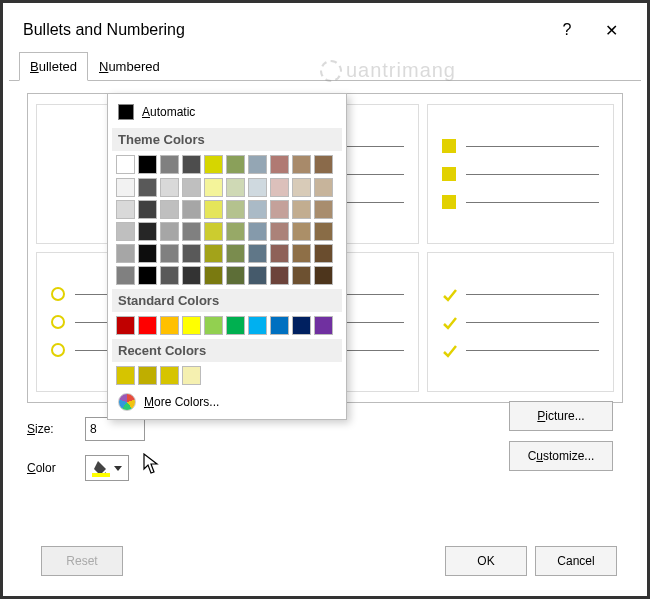 The height and width of the screenshot is (599, 650). What do you see at coordinates (227, 112) in the screenshot?
I see `automatic-option: Automatic` at bounding box center [227, 112].